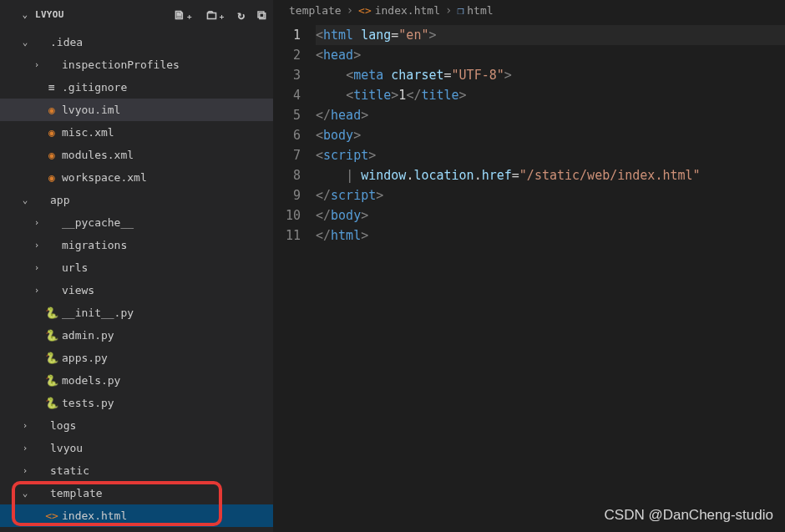 The width and height of the screenshot is (785, 532). What do you see at coordinates (89, 336) in the screenshot?
I see `tree-item-label: admin.py` at bounding box center [89, 336].